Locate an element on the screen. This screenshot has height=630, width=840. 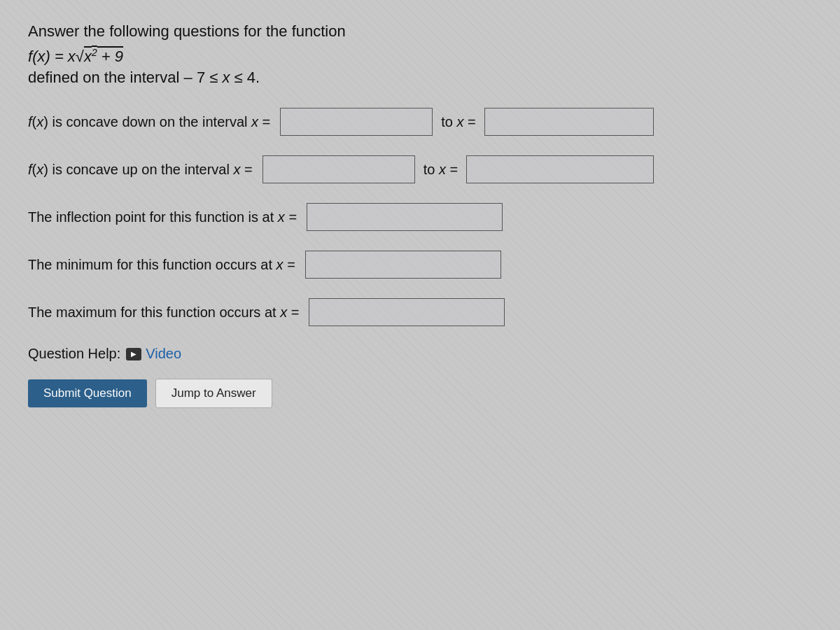
concave-up-input1 is located at coordinates (339, 169).